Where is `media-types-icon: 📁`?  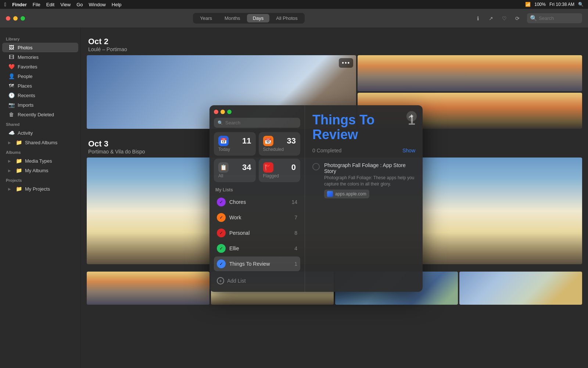 media-types-icon: 📁 is located at coordinates (19, 161).